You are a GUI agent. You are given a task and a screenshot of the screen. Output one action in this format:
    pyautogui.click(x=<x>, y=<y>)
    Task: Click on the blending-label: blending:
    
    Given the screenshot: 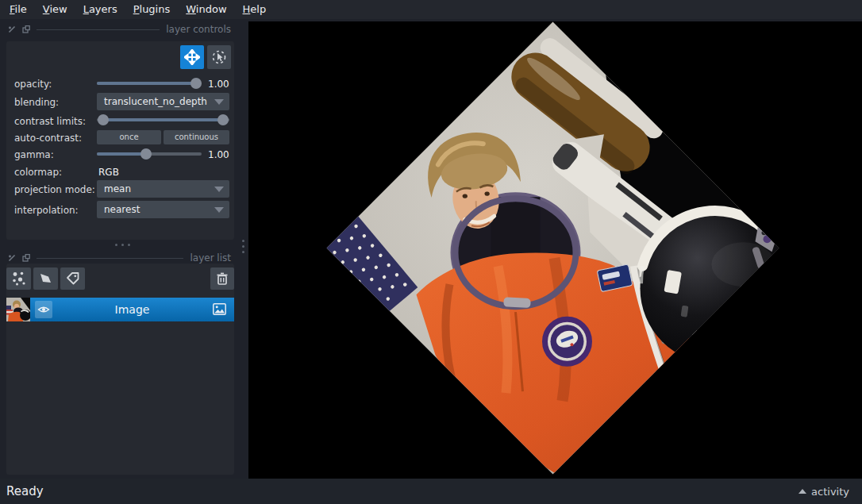 What is the action you would take?
    pyautogui.click(x=37, y=102)
    